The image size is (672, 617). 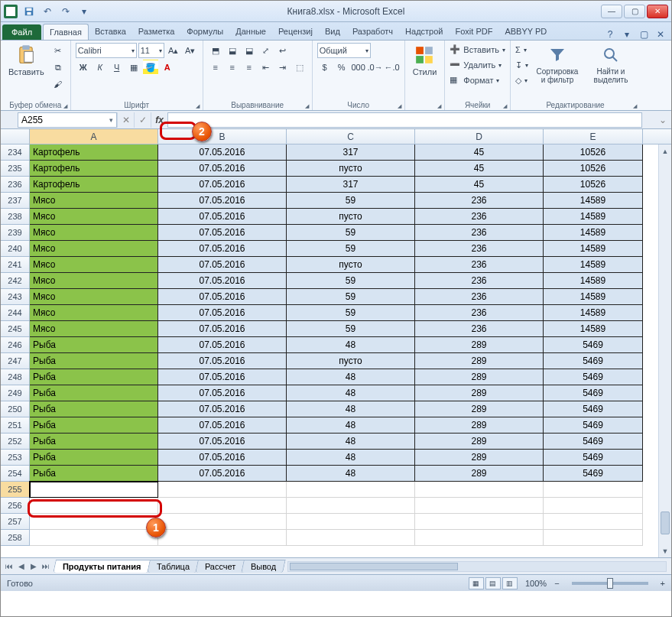 I want to click on number-format-combo: Общий▾, so click(x=344, y=50).